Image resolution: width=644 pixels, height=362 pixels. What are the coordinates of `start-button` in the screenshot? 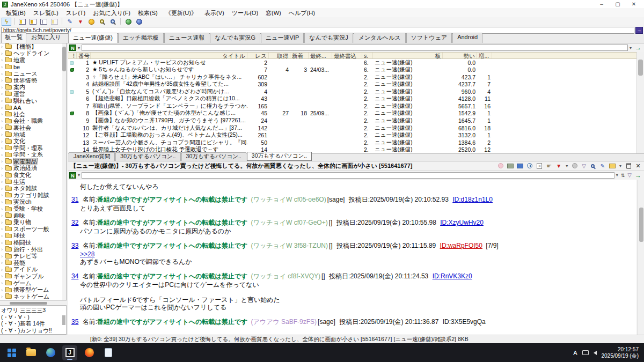 It's located at (12, 353).